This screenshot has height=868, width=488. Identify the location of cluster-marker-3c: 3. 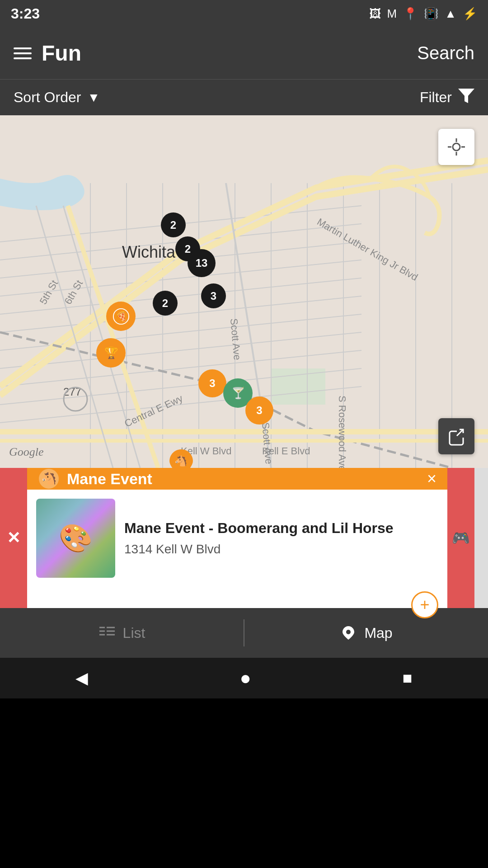
(259, 410).